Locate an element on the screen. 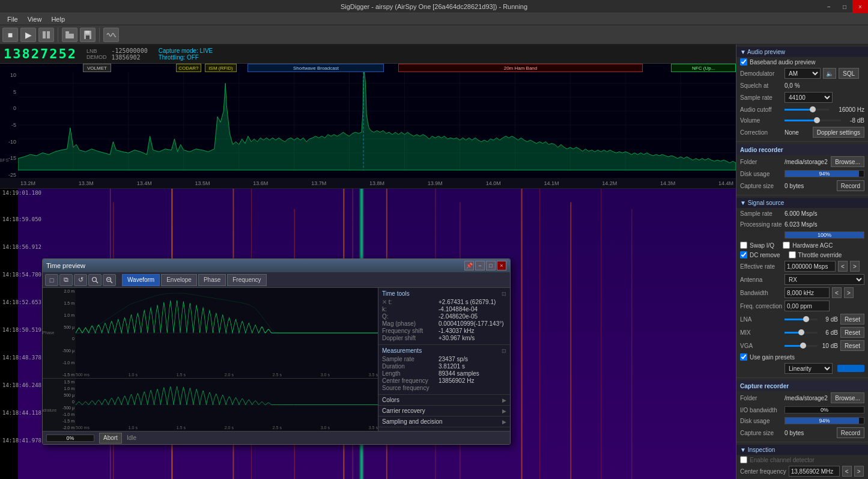 This screenshot has width=868, height=479. vga-slider is located at coordinates (801, 346).